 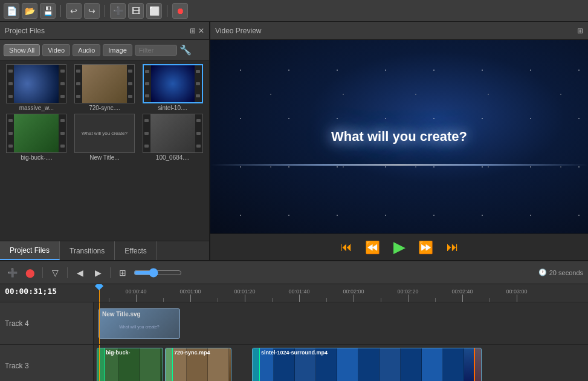 What do you see at coordinates (36, 137) in the screenshot?
I see `list-item: big-buck-....` at bounding box center [36, 137].